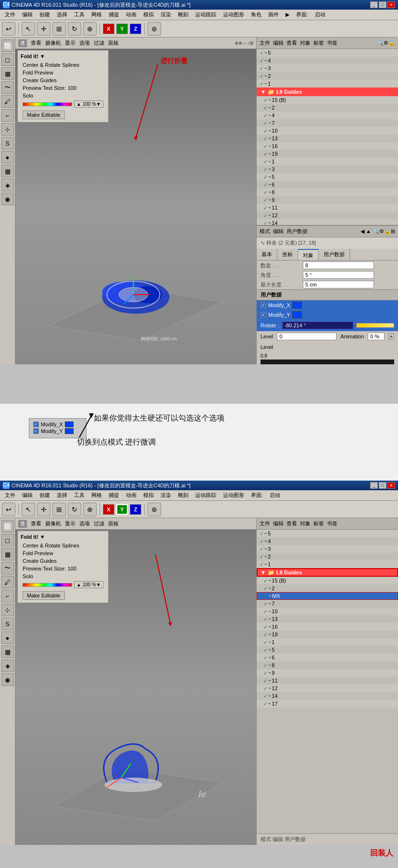 This screenshot has width=398, height=868. Describe the element at coordinates (183, 495) in the screenshot. I see `b-menu-sculpt: 雕刻` at that location.